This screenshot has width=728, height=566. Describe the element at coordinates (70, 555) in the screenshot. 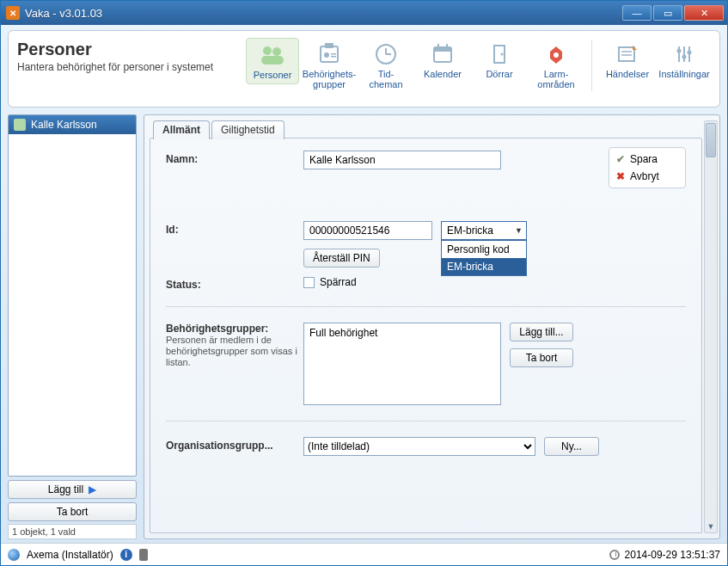

I see `status-user: Axema (Installatör)` at that location.